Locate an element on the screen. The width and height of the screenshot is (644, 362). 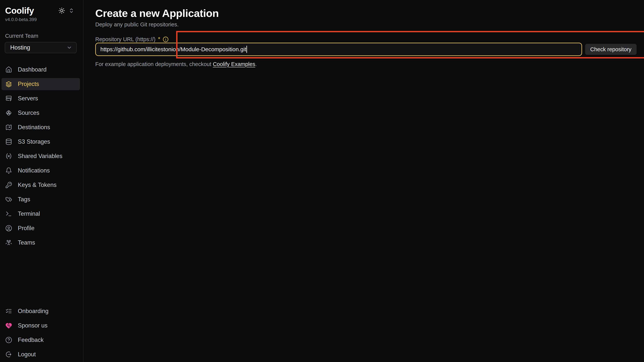
text-caret is located at coordinates (247, 49).